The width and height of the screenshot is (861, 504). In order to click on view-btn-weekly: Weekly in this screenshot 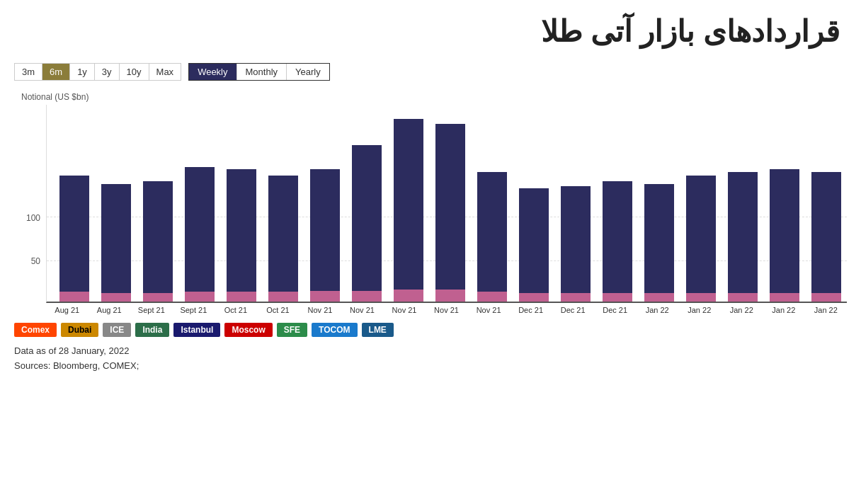, I will do `click(212, 72)`.